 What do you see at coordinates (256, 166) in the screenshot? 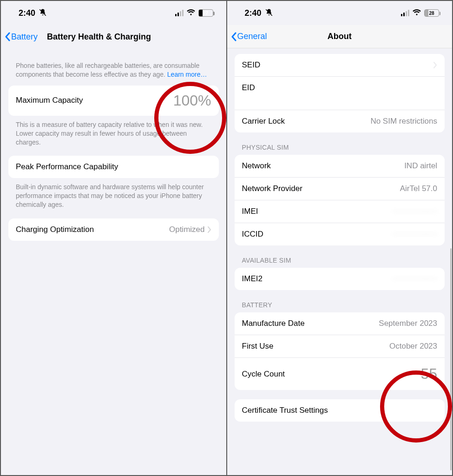
I see `network-label: Network` at bounding box center [256, 166].